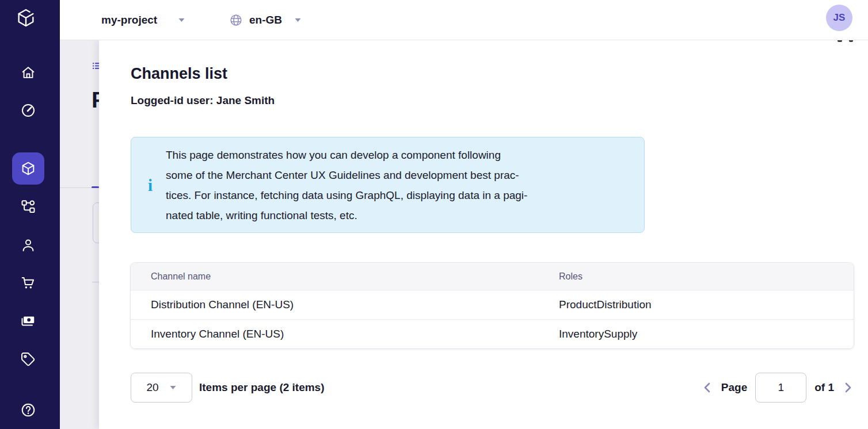 The height and width of the screenshot is (429, 868). What do you see at coordinates (28, 246) in the screenshot?
I see `sidebar-item-customers` at bounding box center [28, 246].